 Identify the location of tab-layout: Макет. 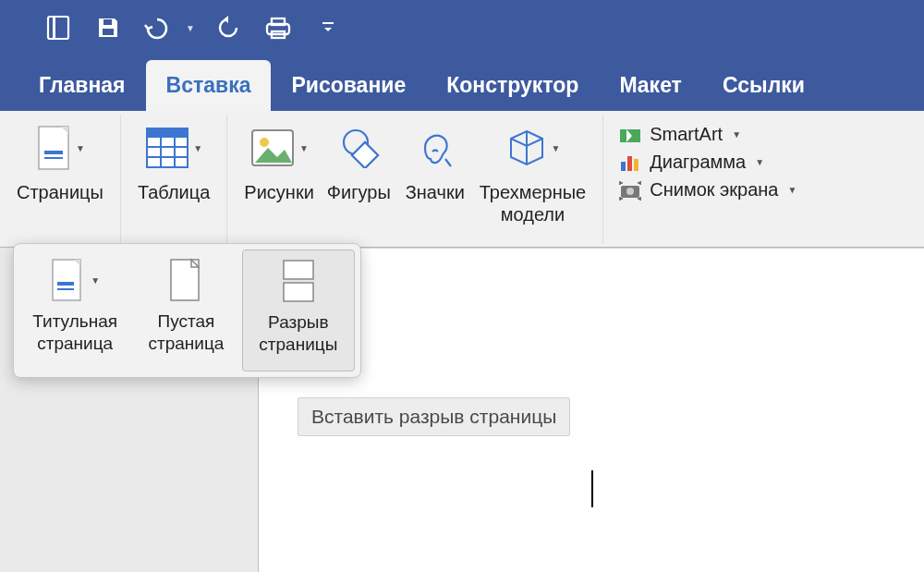
(650, 85).